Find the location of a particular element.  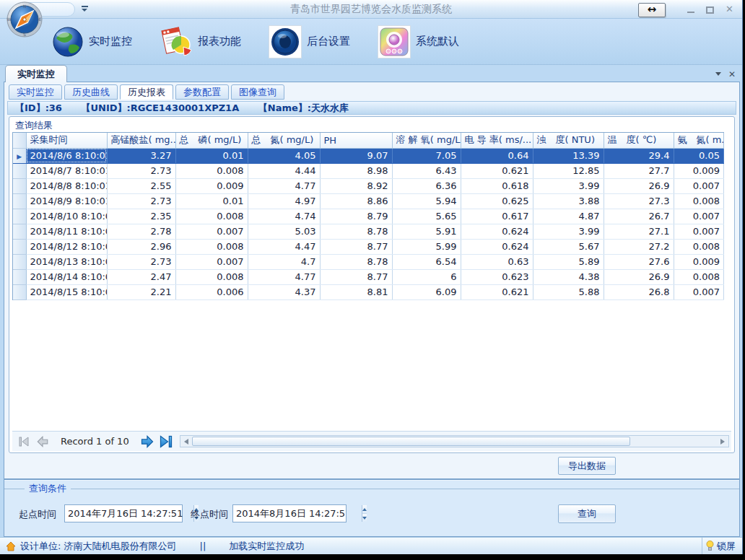

row-selector-header is located at coordinates (19, 140).